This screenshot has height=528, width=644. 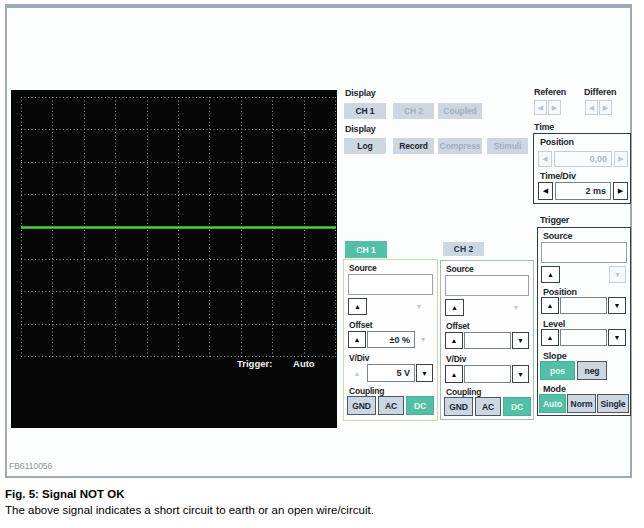 I want to click on trigger-level-down-arrow-icon: ▼, so click(x=617, y=338).